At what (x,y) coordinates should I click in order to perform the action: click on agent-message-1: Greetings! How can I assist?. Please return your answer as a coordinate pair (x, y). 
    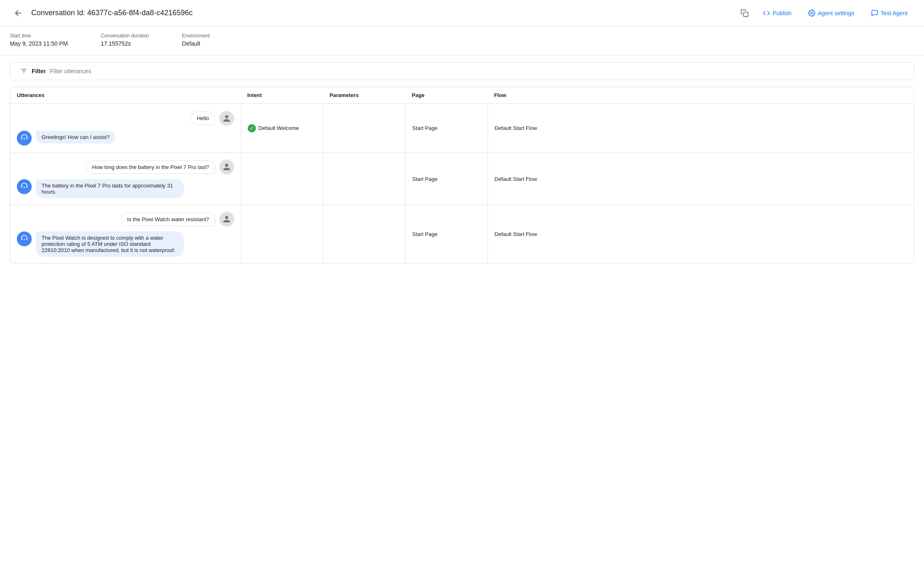
    Looking at the image, I should click on (125, 138).